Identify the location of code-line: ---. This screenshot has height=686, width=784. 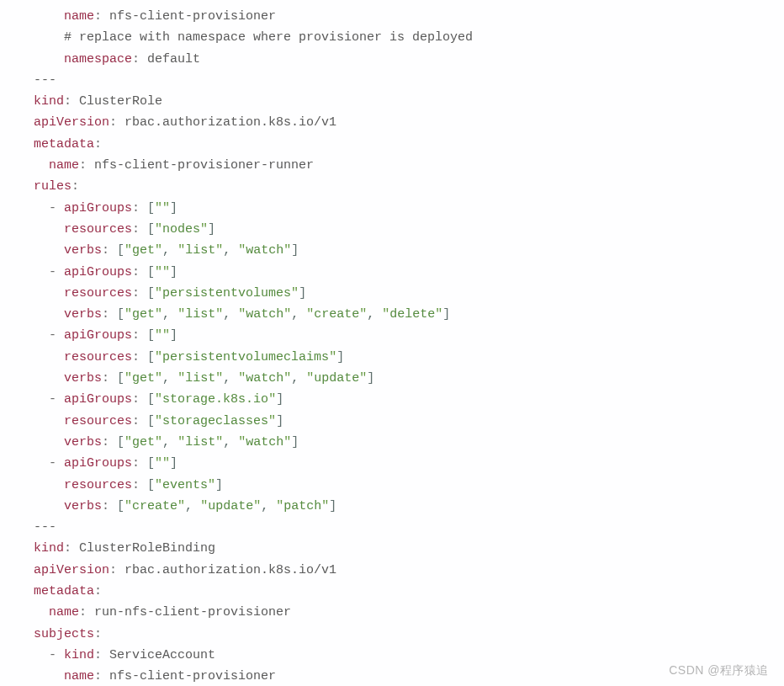
(409, 81).